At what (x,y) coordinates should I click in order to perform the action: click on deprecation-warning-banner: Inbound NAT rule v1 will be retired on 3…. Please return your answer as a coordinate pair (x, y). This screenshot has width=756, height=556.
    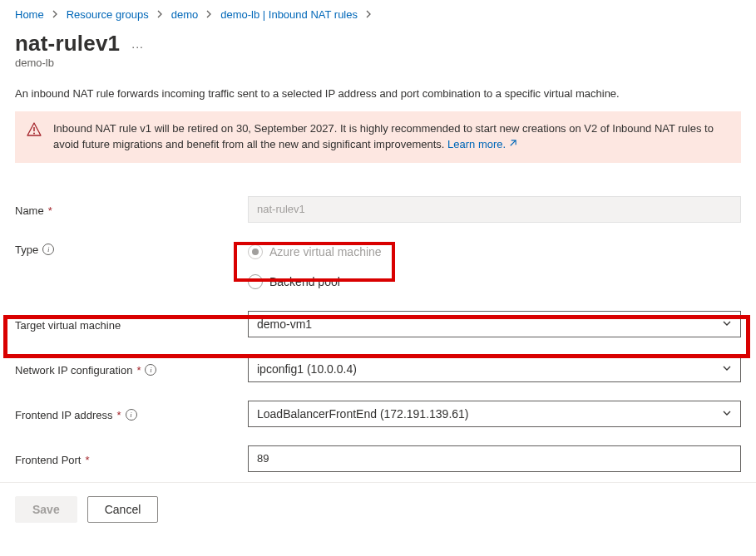
    Looking at the image, I should click on (378, 137).